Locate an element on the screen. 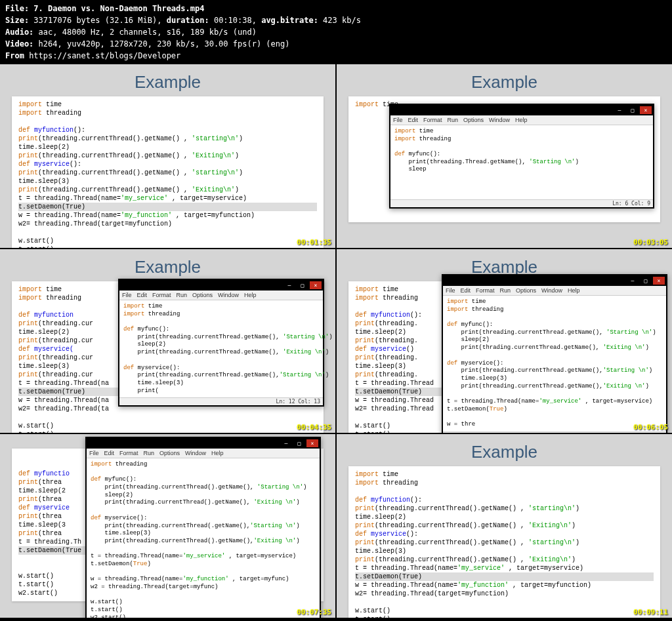  thumbnail-4: Example import time import threading def… is located at coordinates (504, 341).